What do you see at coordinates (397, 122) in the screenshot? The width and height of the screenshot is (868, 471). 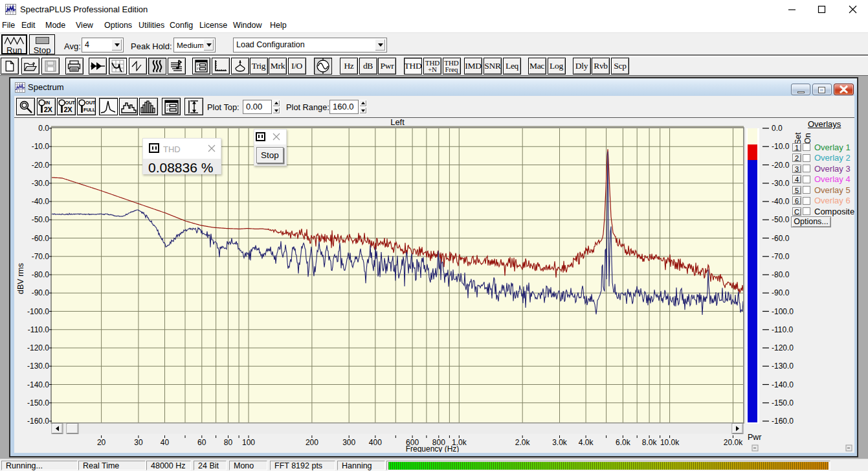 I see `svg-text: Left` at bounding box center [397, 122].